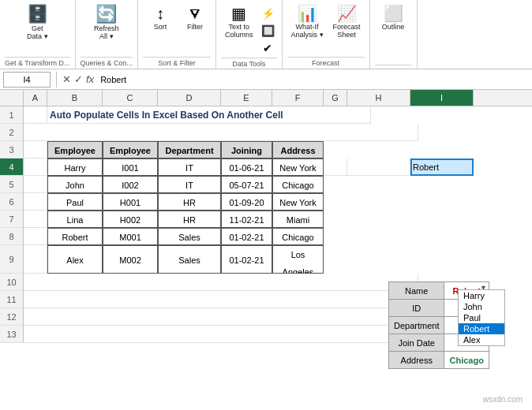 The image size is (532, 410). Describe the element at coordinates (78, 79) in the screenshot. I see `formula-icons: ✕ ✓ fx` at that location.